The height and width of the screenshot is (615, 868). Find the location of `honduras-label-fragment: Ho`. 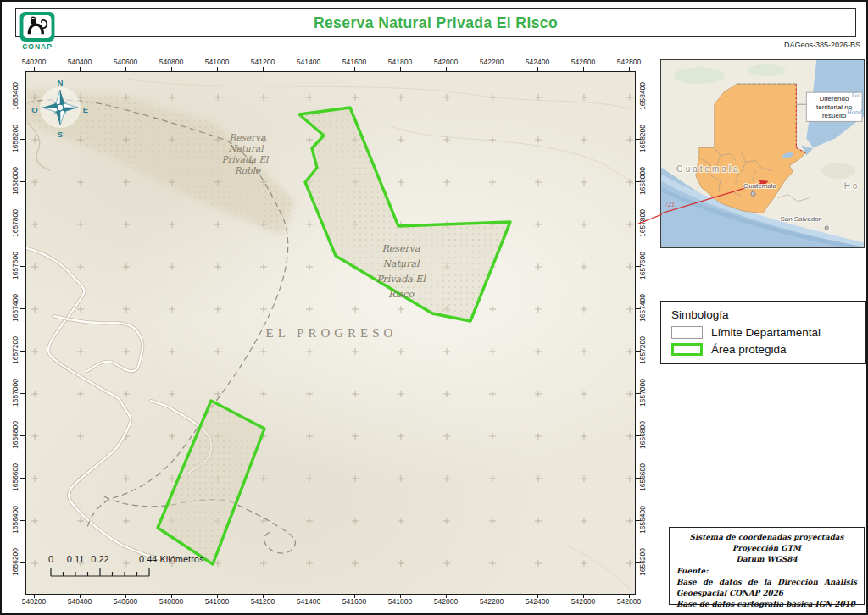

honduras-label-fragment: Ho is located at coordinates (853, 186).